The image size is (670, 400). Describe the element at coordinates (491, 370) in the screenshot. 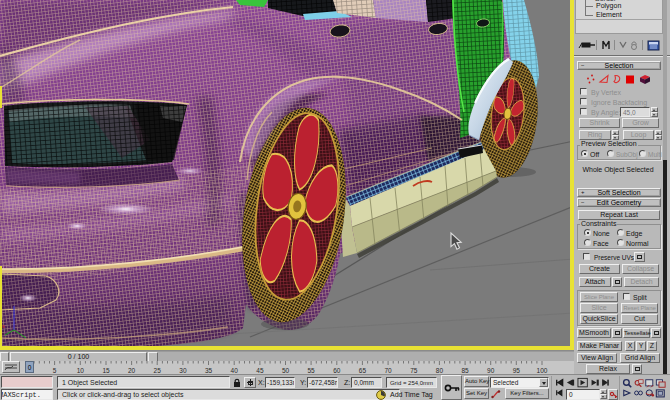

I see `svg-text: 90` at that location.